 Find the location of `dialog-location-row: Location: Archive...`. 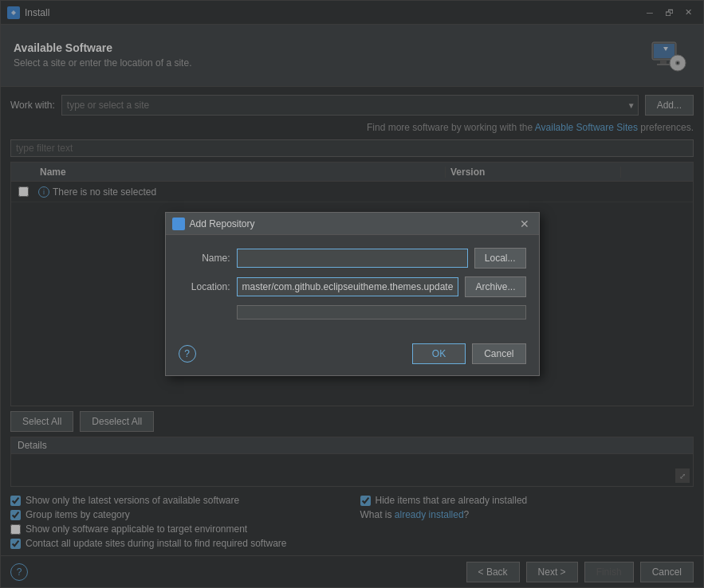

dialog-location-row: Location: Archive... is located at coordinates (352, 287).